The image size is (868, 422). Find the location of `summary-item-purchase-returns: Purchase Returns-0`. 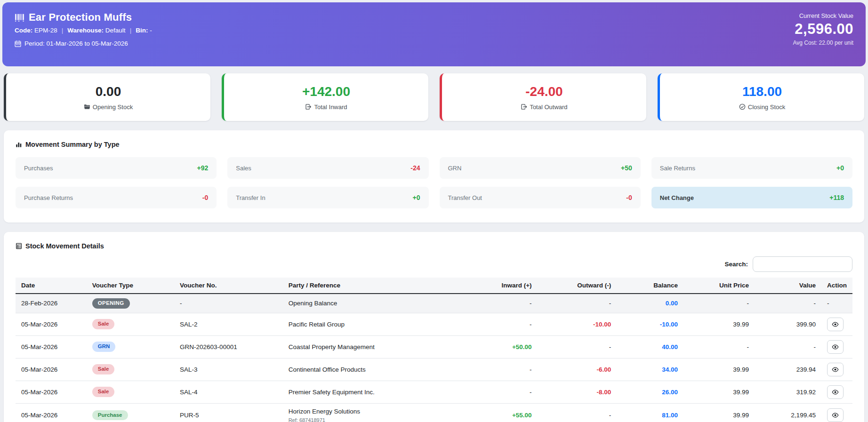

summary-item-purchase-returns: Purchase Returns-0 is located at coordinates (116, 198).